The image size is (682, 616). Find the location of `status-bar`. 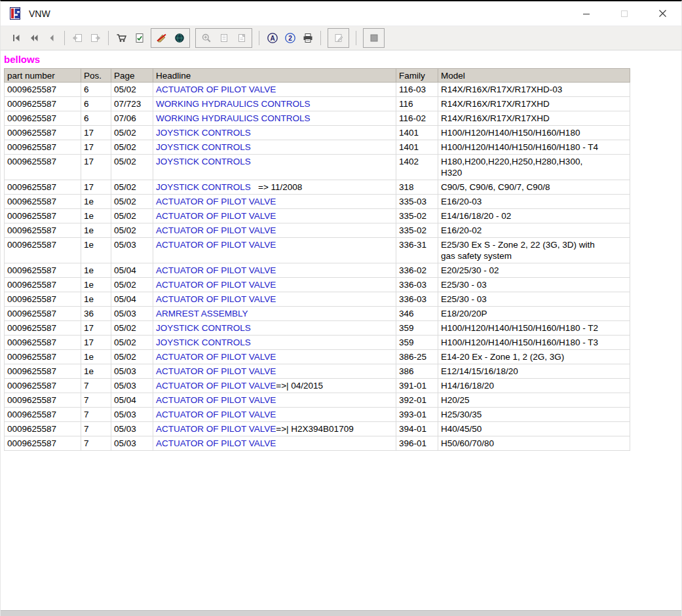

status-bar is located at coordinates (341, 613).